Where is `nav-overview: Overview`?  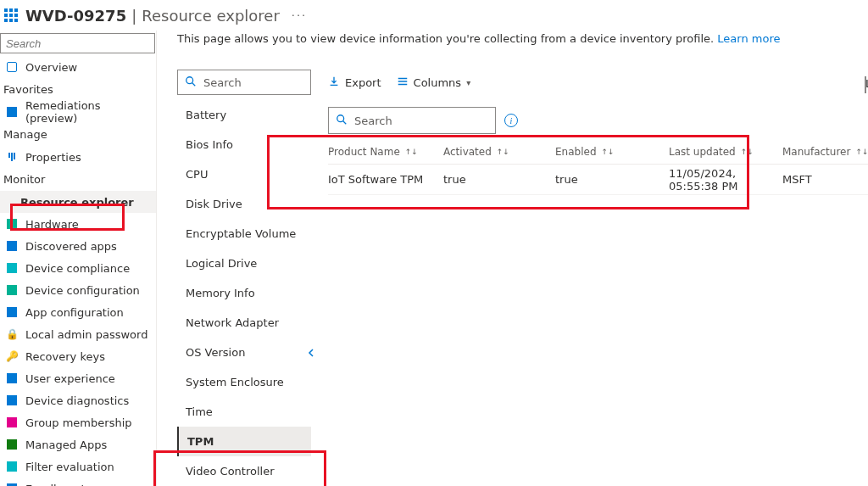 nav-overview: Overview is located at coordinates (78, 67).